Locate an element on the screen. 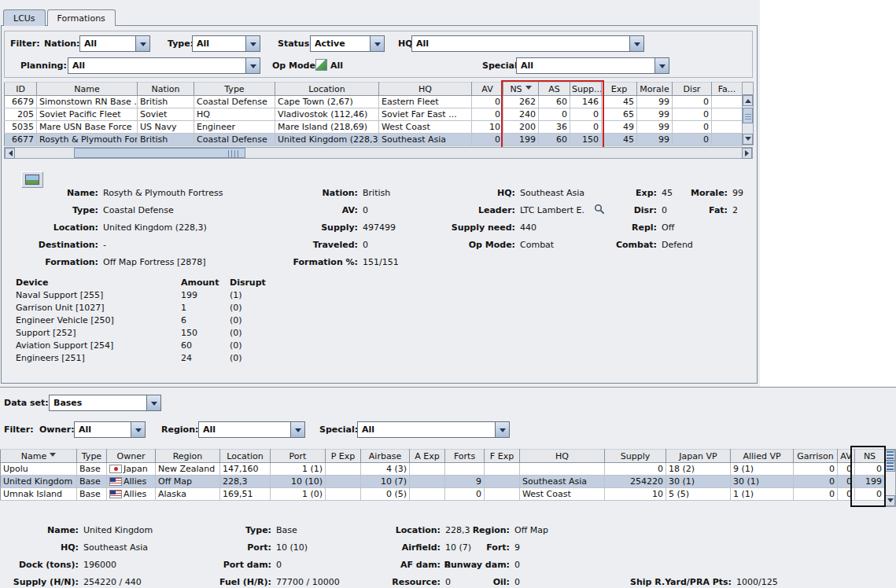 The image size is (896, 588). table-cell: 1 (0) is located at coordinates (298, 494).